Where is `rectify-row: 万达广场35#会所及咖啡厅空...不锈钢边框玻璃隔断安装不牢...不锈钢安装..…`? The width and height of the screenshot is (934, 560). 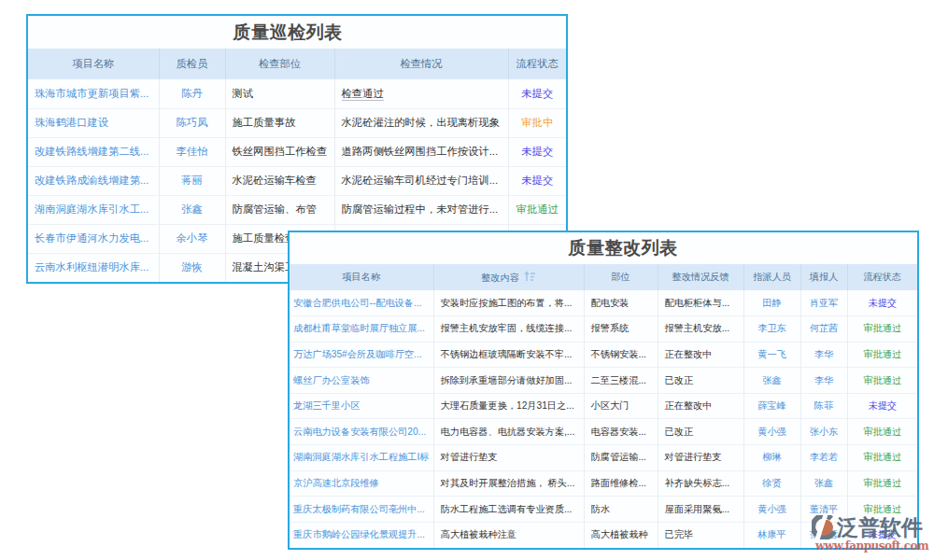 rectify-row: 万达广场35#会所及咖啡厅空...不锈钢边框玻璃隔断安装不牢...不锈钢安装..… is located at coordinates (603, 355).